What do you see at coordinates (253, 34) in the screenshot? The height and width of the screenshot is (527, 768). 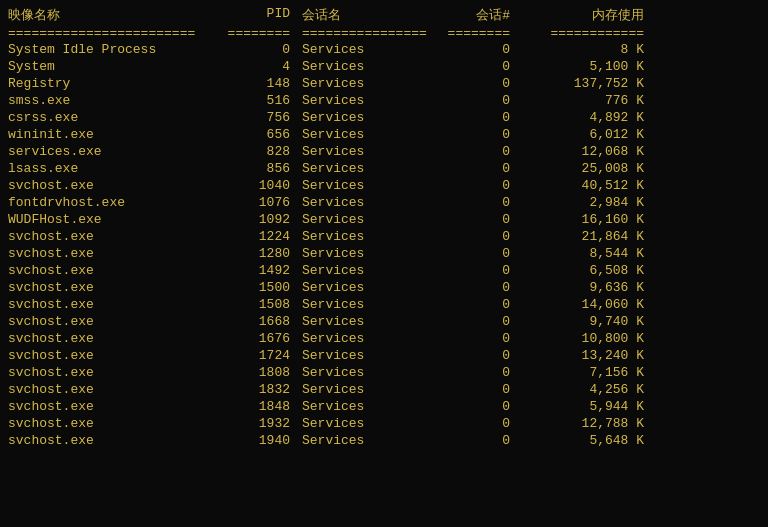 I see `sep-col2: ========` at bounding box center [253, 34].